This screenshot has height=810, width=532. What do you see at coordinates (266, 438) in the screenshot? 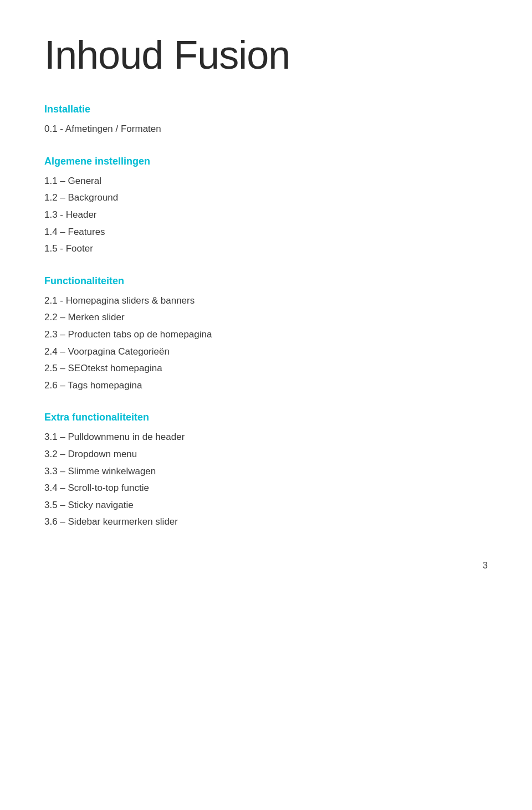
I see `toc-item-31: 3.1 – Pulldownmenu in de header` at bounding box center [266, 438].